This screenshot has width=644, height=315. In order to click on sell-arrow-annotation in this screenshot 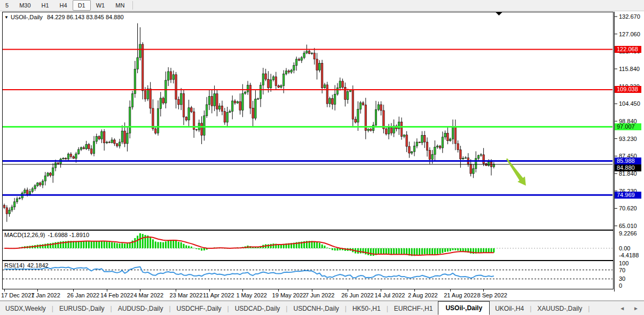, I will do `click(516, 172)`.